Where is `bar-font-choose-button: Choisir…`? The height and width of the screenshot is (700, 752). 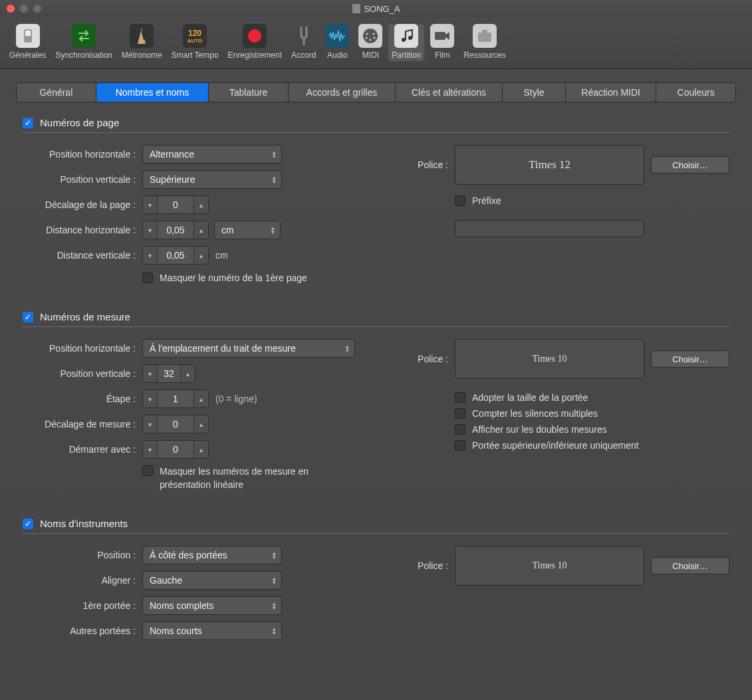 bar-font-choose-button: Choisir… is located at coordinates (690, 359).